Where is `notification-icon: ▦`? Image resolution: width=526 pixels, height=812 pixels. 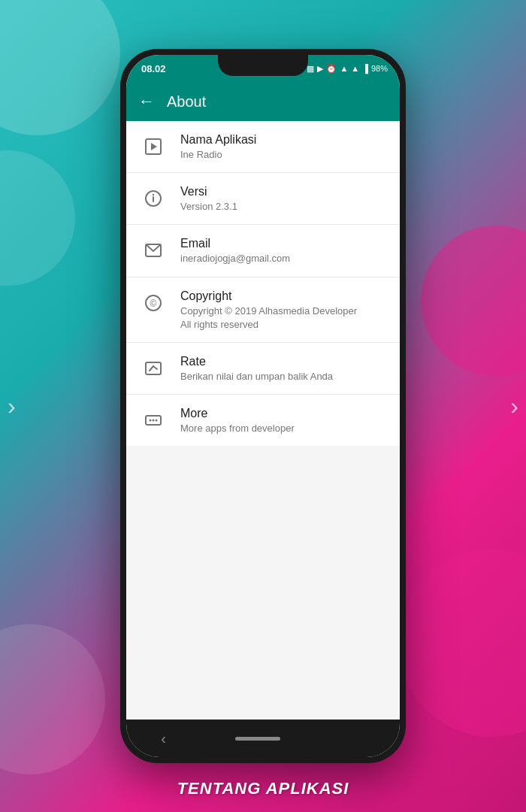 notification-icon: ▦ is located at coordinates (310, 69).